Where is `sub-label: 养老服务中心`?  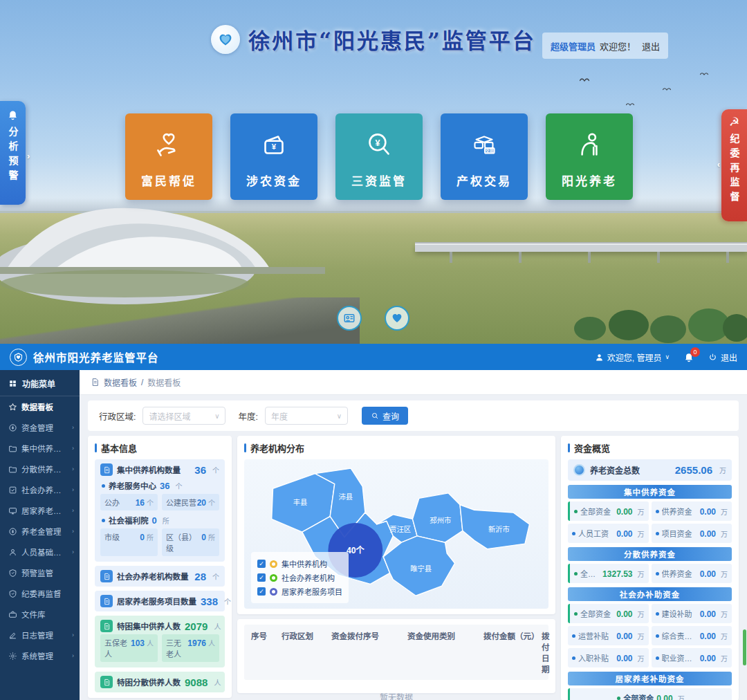
sub-label: 养老服务中心 is located at coordinates (133, 486).